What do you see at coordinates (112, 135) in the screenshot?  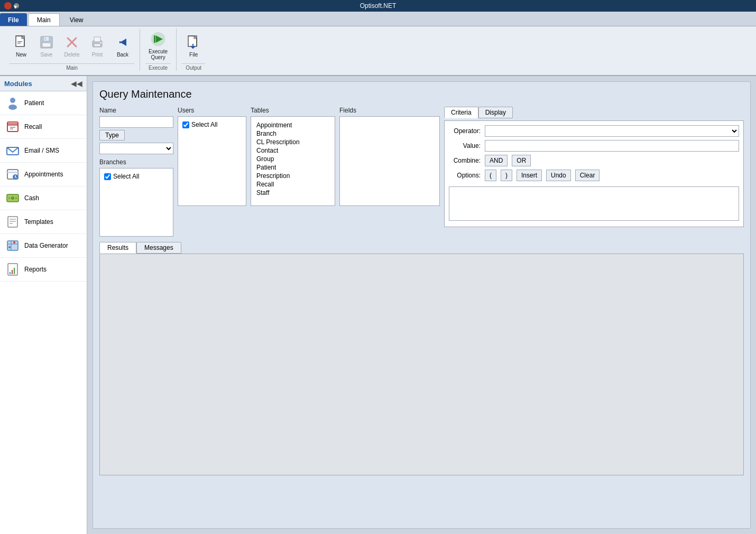 I see `type-button: Type` at bounding box center [112, 135].